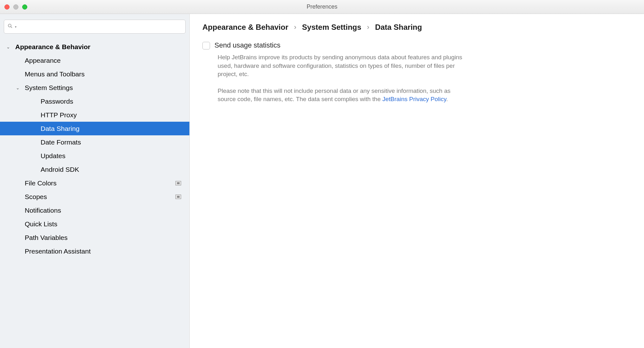 Image resolution: width=644 pixels, height=348 pixels. I want to click on sidebar-item-scopes: Scopes, so click(95, 197).